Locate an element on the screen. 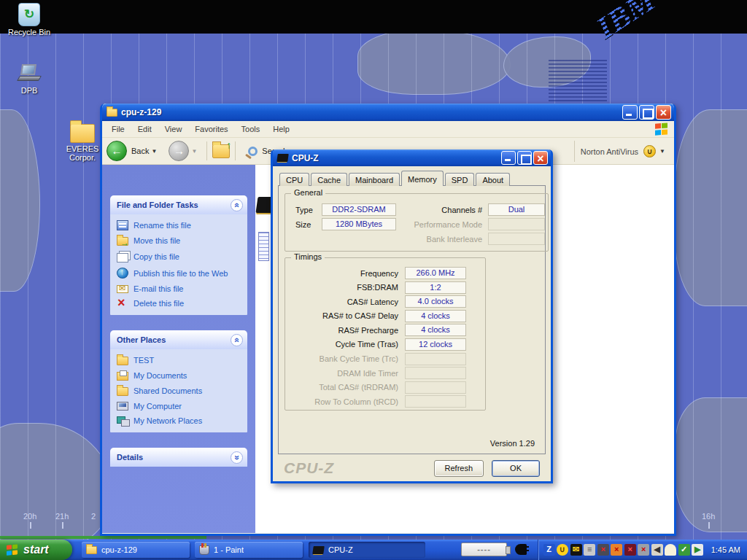  back-dropdown-icon: ▼ is located at coordinates (154, 152).